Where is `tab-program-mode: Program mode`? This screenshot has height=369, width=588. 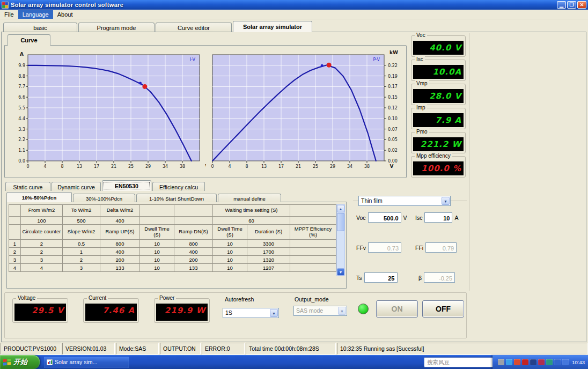 tab-program-mode: Program mode is located at coordinates (116, 27).